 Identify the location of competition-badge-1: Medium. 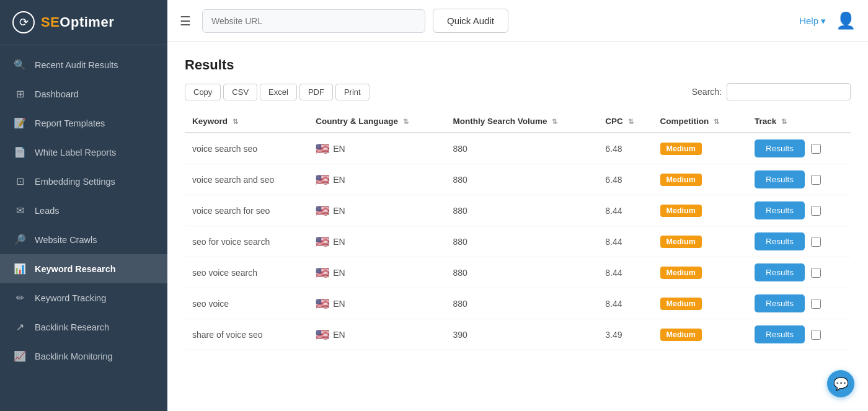
(681, 180).